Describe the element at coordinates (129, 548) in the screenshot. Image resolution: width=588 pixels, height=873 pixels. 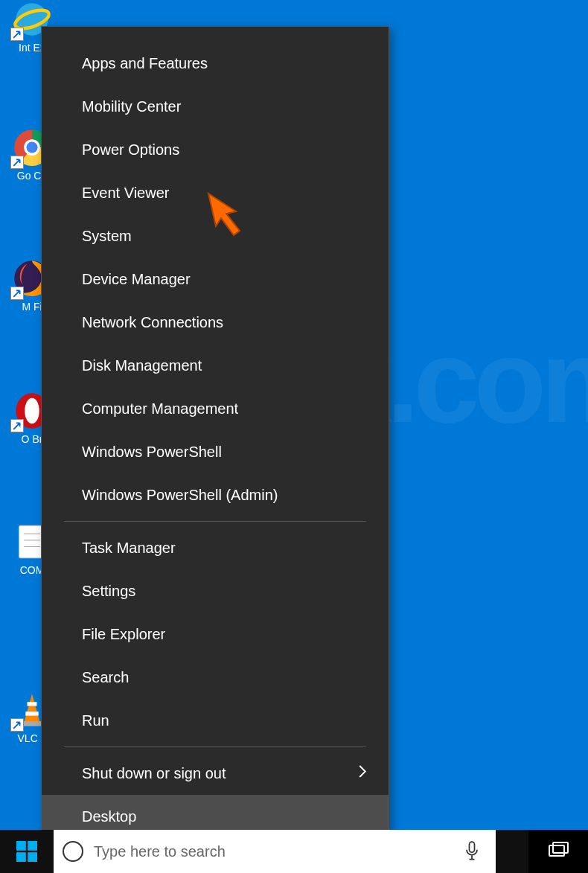
I see `menu-item-label: Task Manager` at that location.